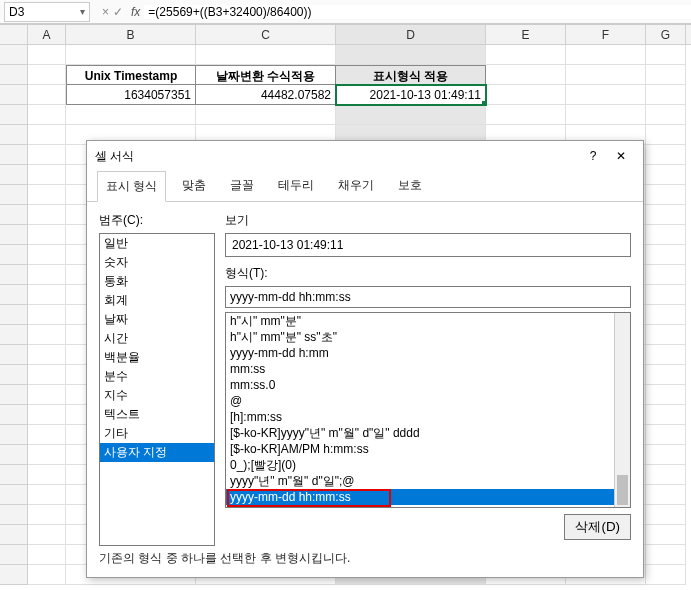 This screenshot has height=590, width=691. Describe the element at coordinates (356, 186) in the screenshot. I see `tab-4: 채우기` at that location.